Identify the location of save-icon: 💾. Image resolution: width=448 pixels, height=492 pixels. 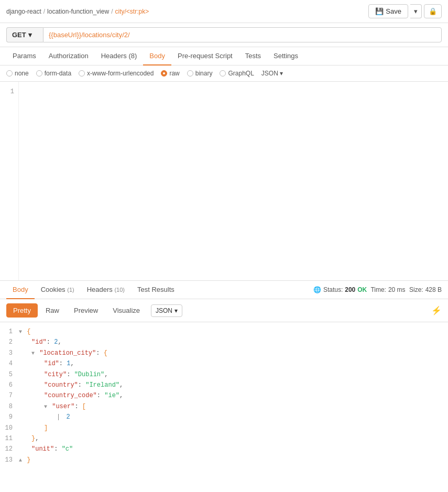
(379, 12).